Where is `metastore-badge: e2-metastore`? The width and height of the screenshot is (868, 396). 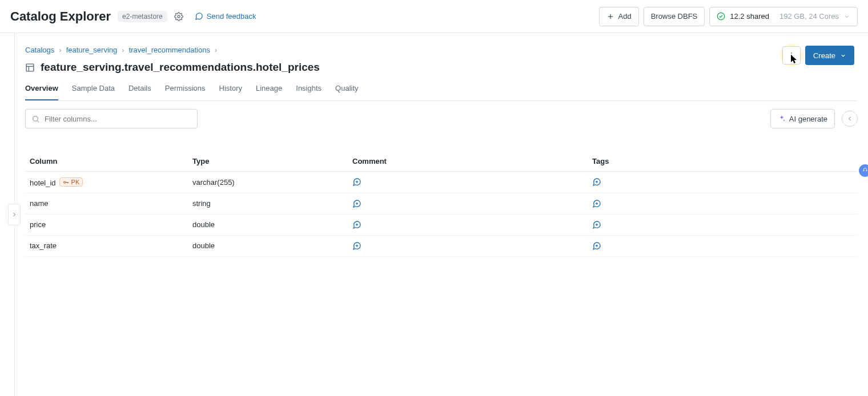 metastore-badge: e2-metastore is located at coordinates (143, 17).